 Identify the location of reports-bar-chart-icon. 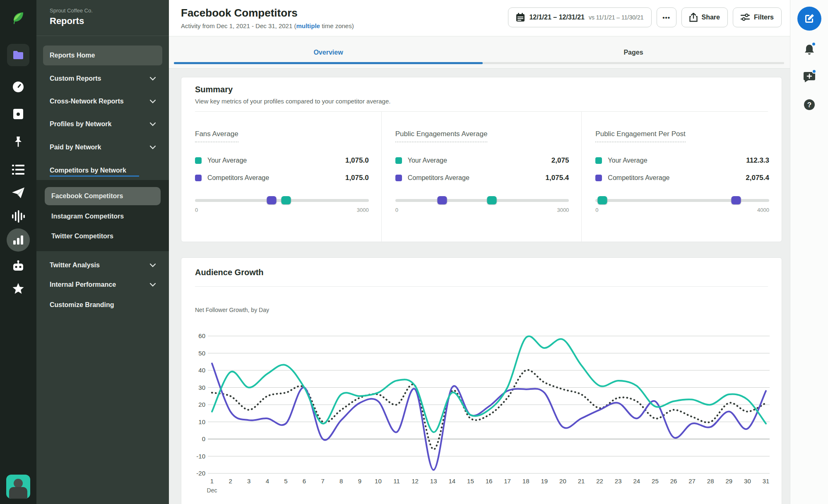
(18, 240).